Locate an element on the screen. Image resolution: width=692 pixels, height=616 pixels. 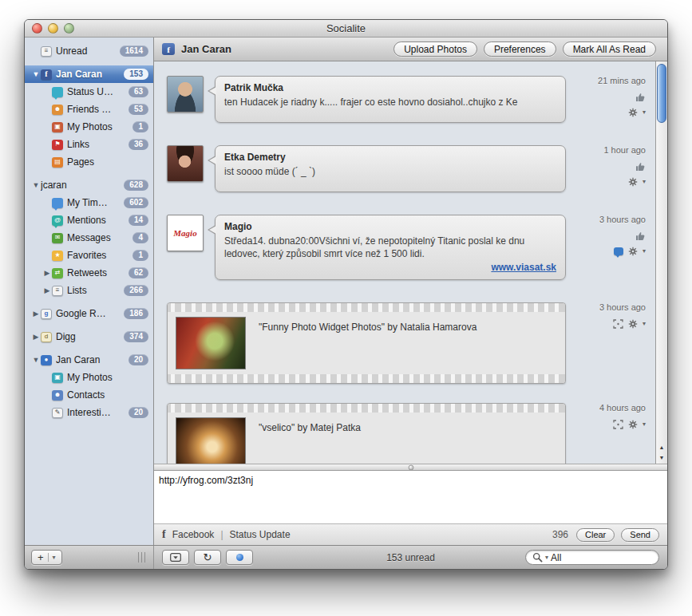
minimize-button is located at coordinates (53, 29).